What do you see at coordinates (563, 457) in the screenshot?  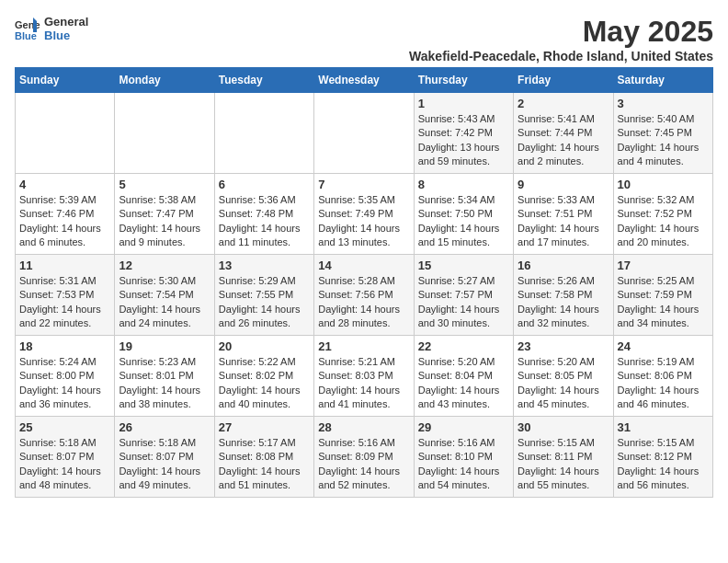 I see `calendar-cell: 30Sunrise: 5:15 AMSunset: 8:11 PMDayligh…` at bounding box center [563, 457].